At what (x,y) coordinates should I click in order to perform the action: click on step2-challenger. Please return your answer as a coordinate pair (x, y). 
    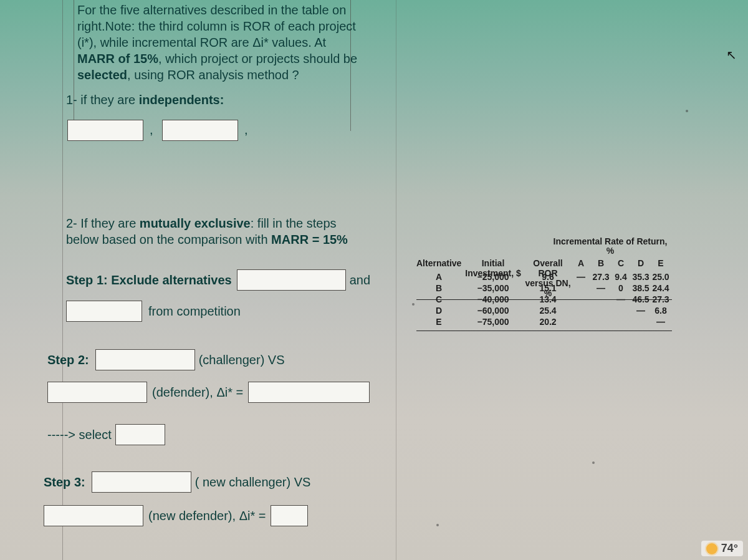
    Looking at the image, I should click on (145, 360).